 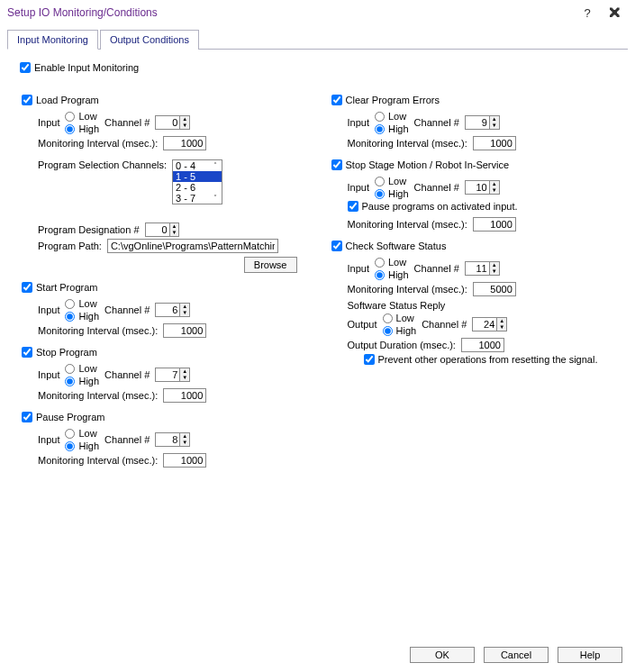 What do you see at coordinates (494, 224) in the screenshot?
I see `stage-interval-input` at bounding box center [494, 224].